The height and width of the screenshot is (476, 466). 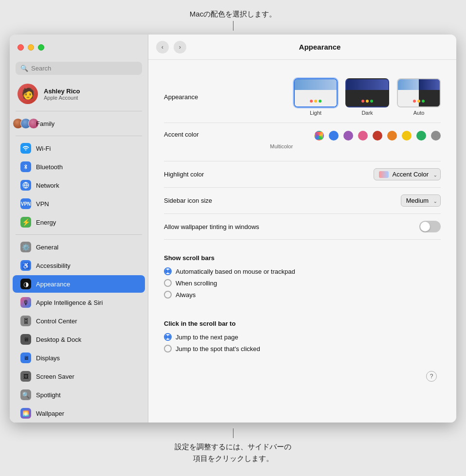 I want to click on sidebar-item-displays: 🖥 Displays, so click(x=79, y=358).